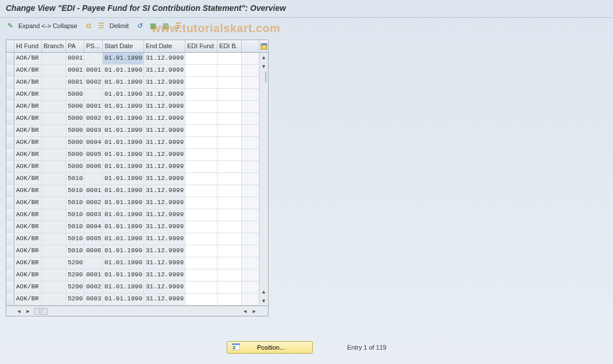  What do you see at coordinates (28, 311) in the screenshot?
I see `scroll-right-step-icon: ►` at bounding box center [28, 311].